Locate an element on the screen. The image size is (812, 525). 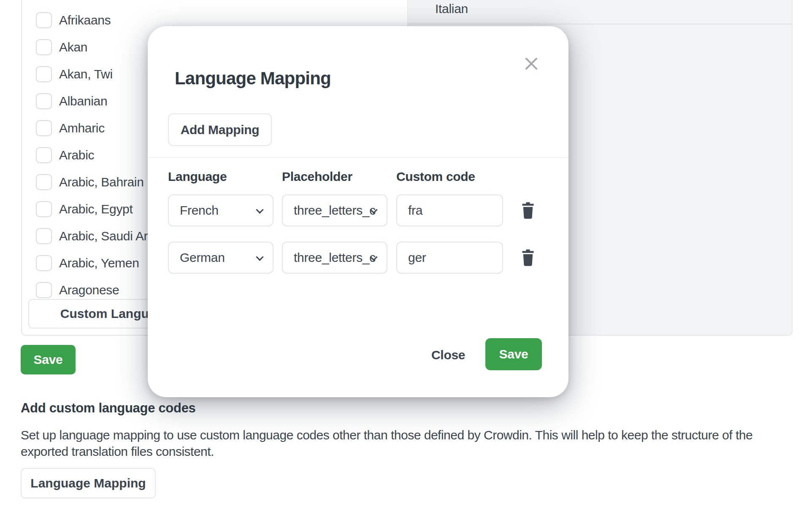
selected-language-item: Italian is located at coordinates (600, 12).